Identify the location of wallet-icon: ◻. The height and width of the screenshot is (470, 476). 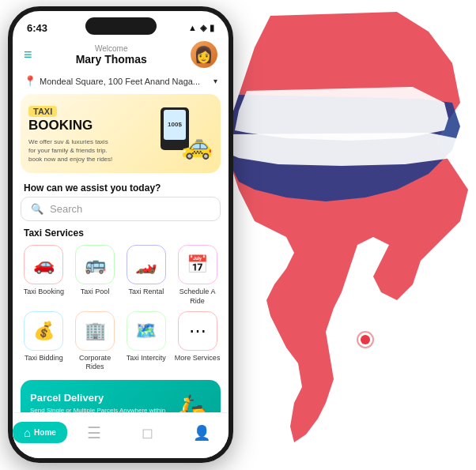
(147, 433).